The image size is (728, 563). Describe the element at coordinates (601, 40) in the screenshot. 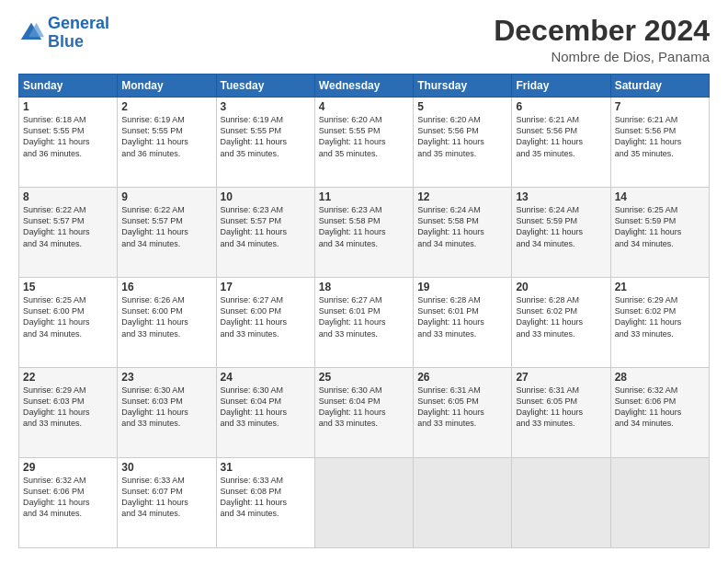

I see `title-block: December 2024 Nombre de Dios, Panama` at that location.